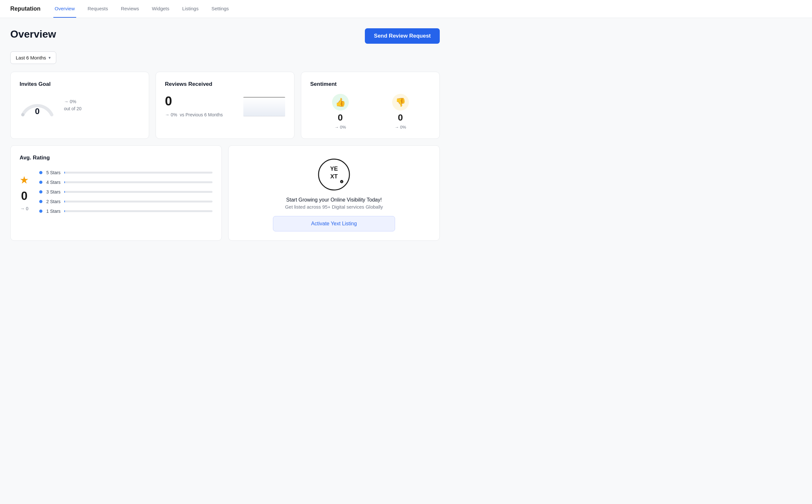  I want to click on reviews-received-title: Reviews Received, so click(225, 84).